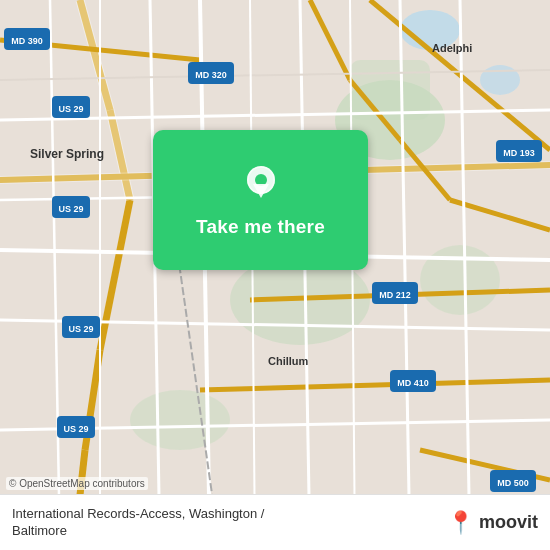  Describe the element at coordinates (288, 361) in the screenshot. I see `svg-text: Chillum` at that location.